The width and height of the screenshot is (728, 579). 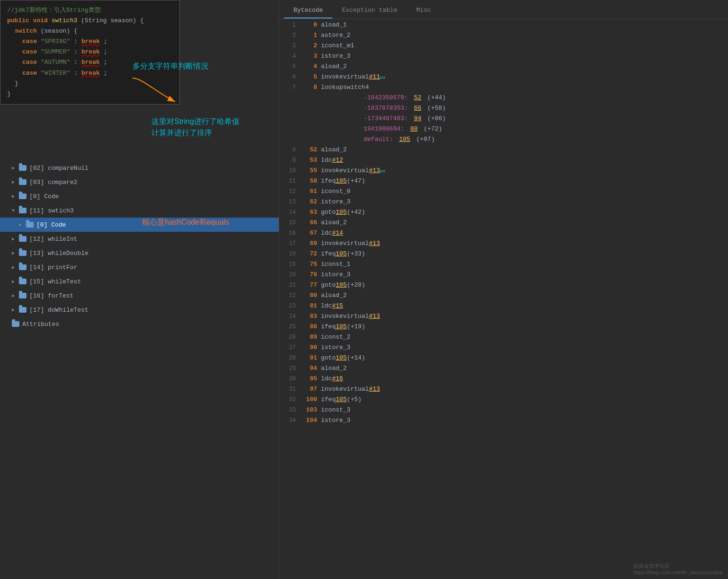 What do you see at coordinates (310, 243) in the screenshot?
I see `bc-offset: 69` at bounding box center [310, 243].